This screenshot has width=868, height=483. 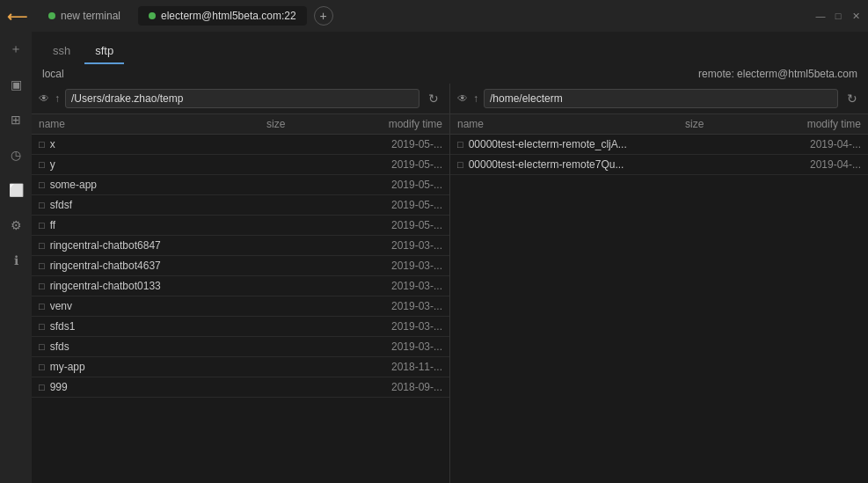 What do you see at coordinates (476, 99) in the screenshot?
I see `remote-up-icon: ↑` at bounding box center [476, 99].